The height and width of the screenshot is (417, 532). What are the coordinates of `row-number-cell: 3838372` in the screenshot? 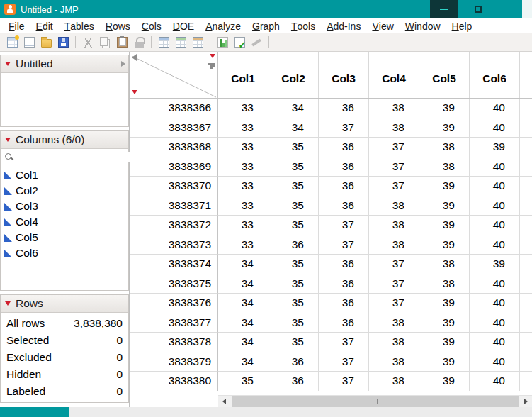 It's located at (174, 226).